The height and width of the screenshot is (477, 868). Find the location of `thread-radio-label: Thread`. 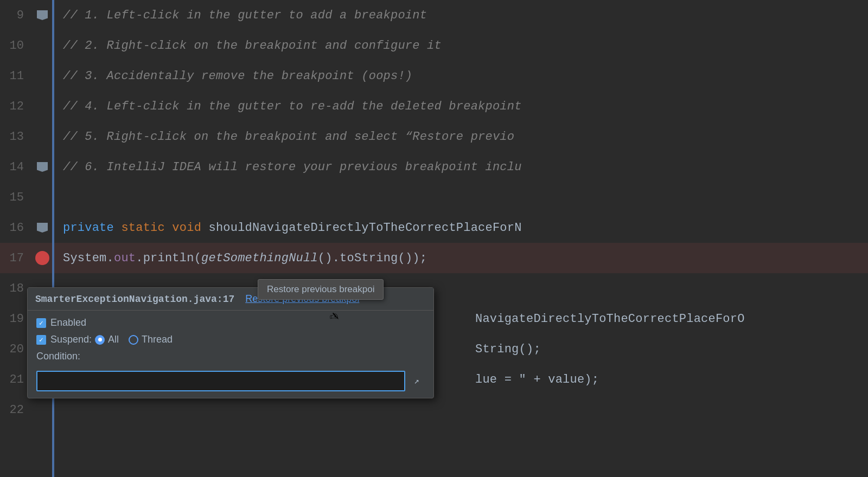

thread-radio-label: Thread is located at coordinates (157, 339).